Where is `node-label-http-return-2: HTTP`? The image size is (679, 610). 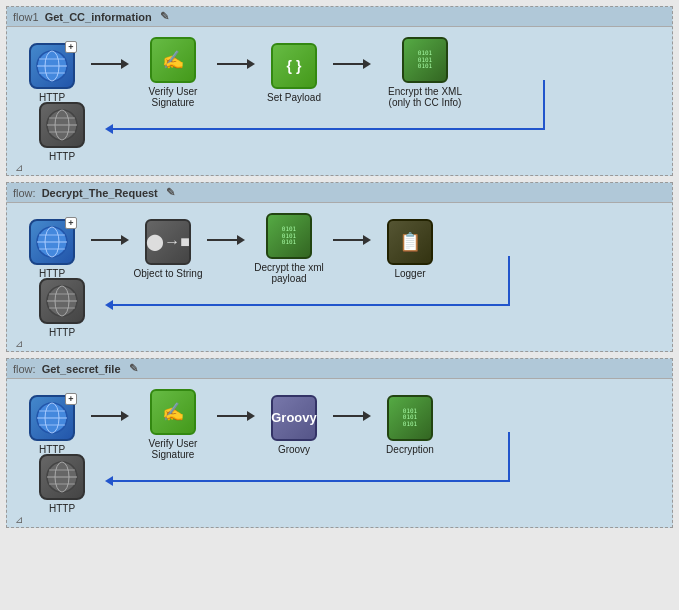 node-label-http-return-2: HTTP is located at coordinates (62, 332).